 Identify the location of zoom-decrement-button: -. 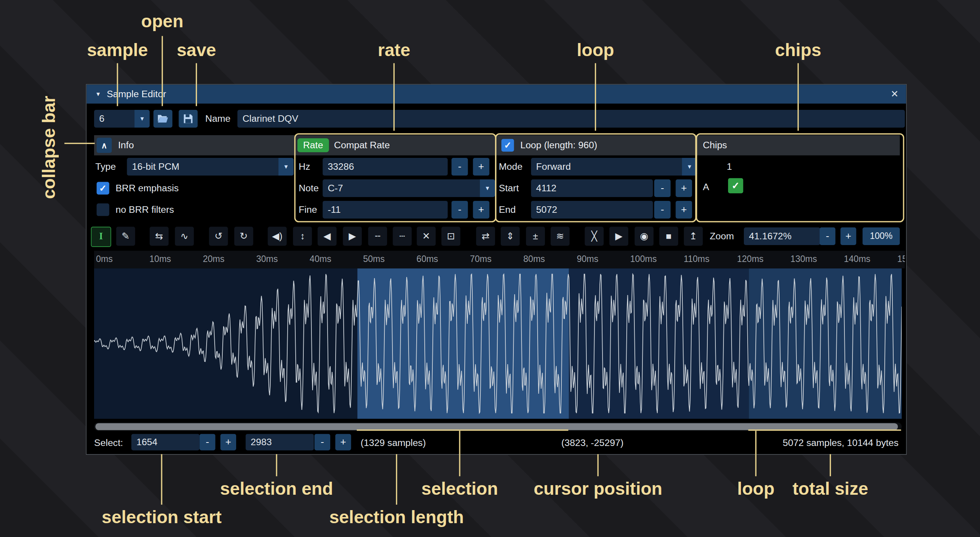
(827, 236).